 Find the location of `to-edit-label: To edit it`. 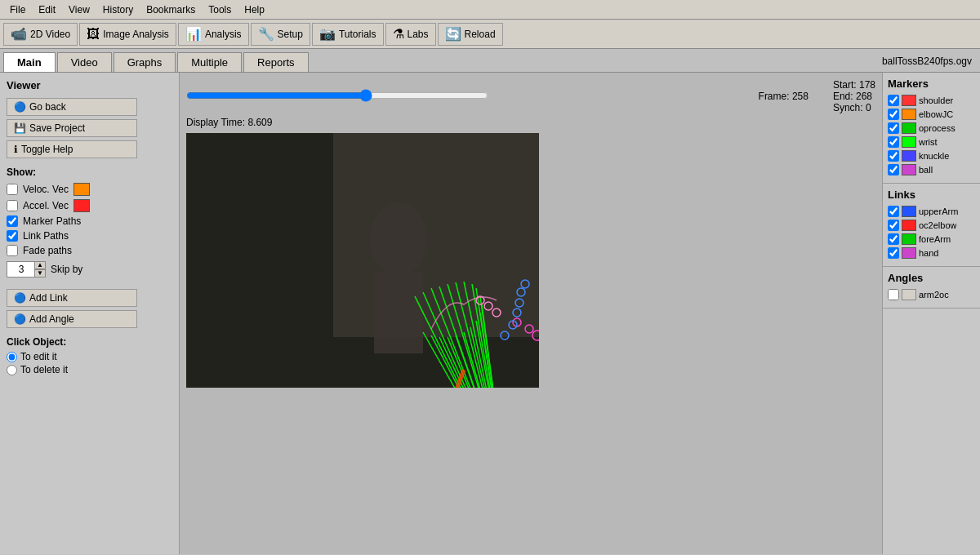

to-edit-label: To edit it is located at coordinates (39, 357).